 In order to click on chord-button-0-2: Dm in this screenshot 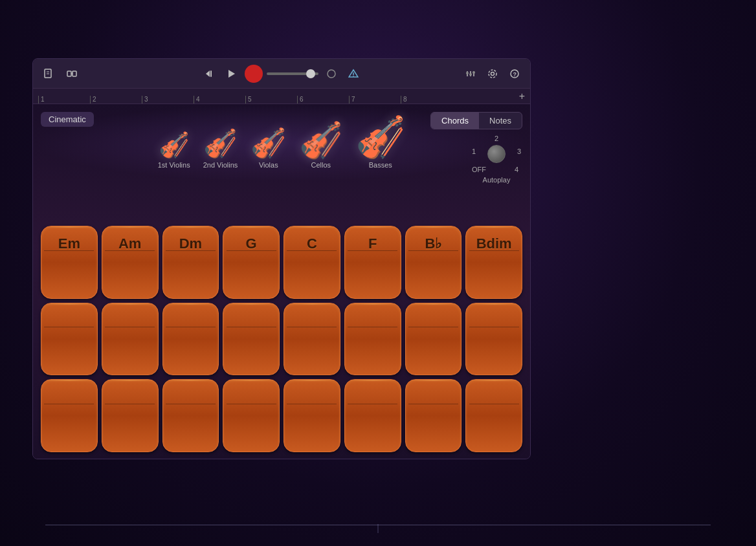, I will do `click(191, 263)`.